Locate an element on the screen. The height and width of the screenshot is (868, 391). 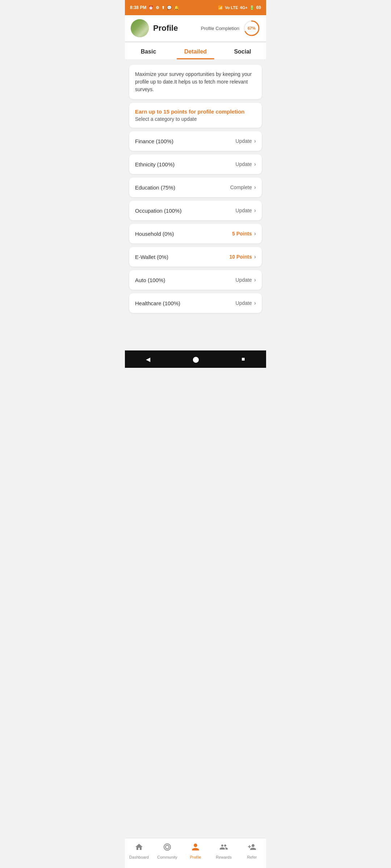
category-household-right: 5 Points › is located at coordinates (244, 234).